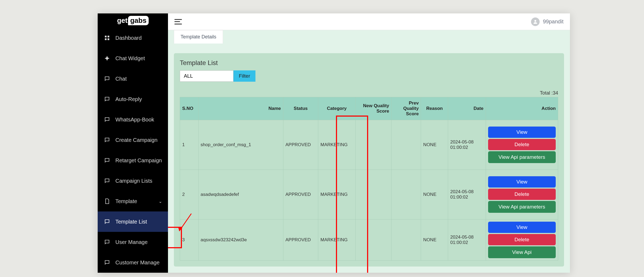  What do you see at coordinates (374, 109) in the screenshot?
I see `th-nqs: New Quality Score` at bounding box center [374, 109].